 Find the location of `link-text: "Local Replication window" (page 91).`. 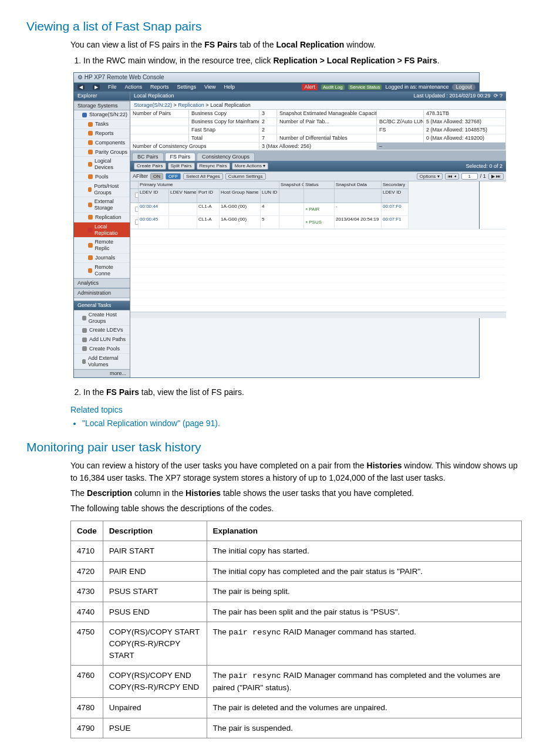

link-text: "Local Replication window" (page 91). is located at coordinates (151, 423).